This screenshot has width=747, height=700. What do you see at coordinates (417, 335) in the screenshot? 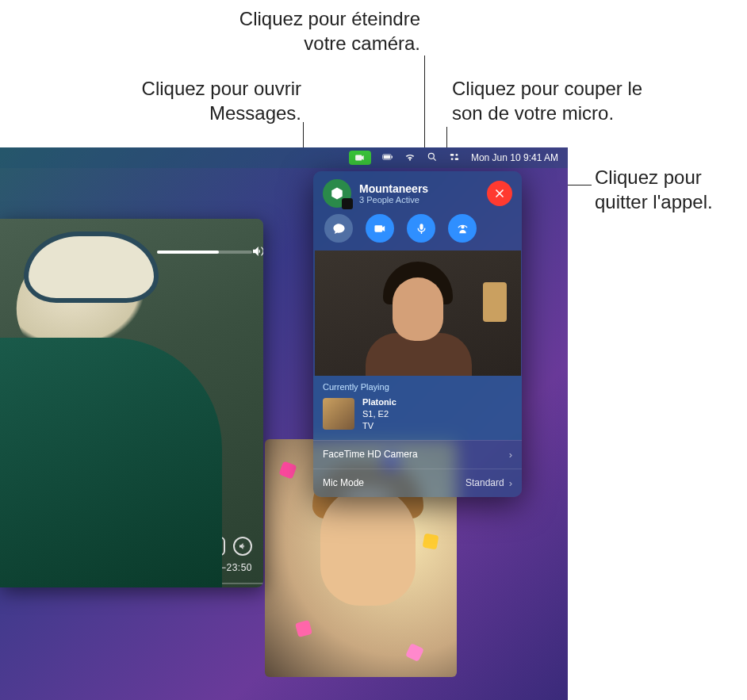
I see `facetime-control-panel: Mountaneers 3 People Active` at bounding box center [417, 335].